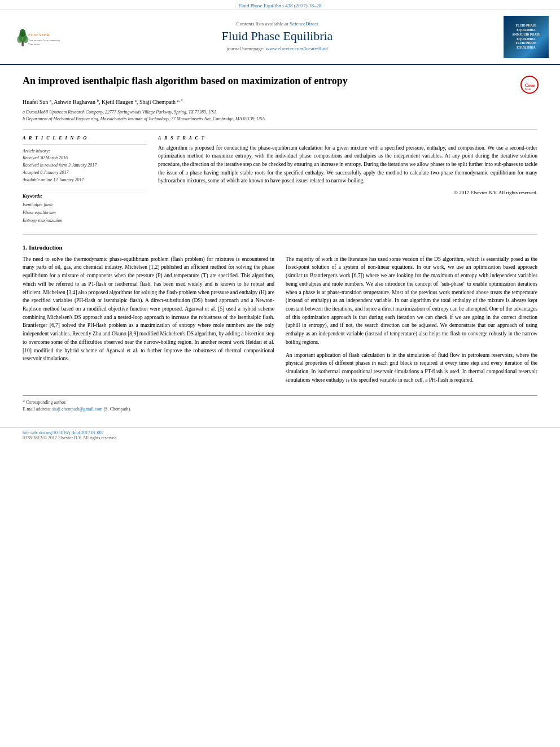 This screenshot has width=560, height=747. I want to click on footer-issn: 0378-3812/© 2017 Elsevier B.V. All right…, so click(280, 438).